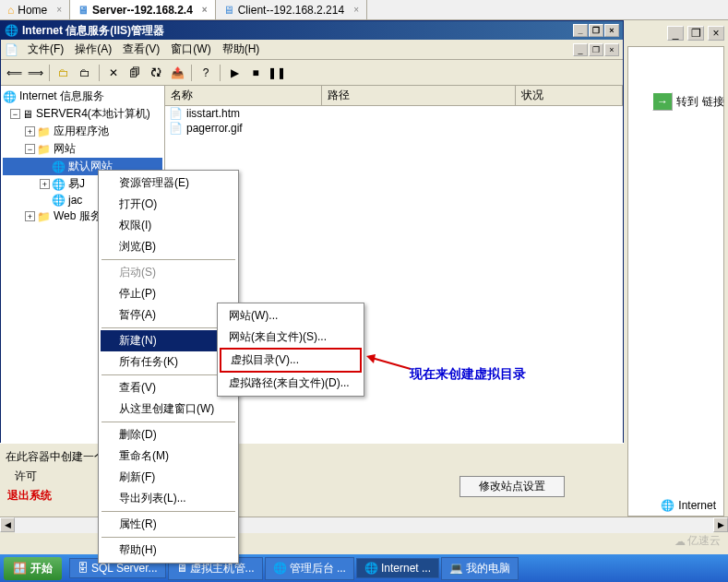  Describe the element at coordinates (394, 113) in the screenshot. I see `list-item: 📄 iisstart.htm` at that location.